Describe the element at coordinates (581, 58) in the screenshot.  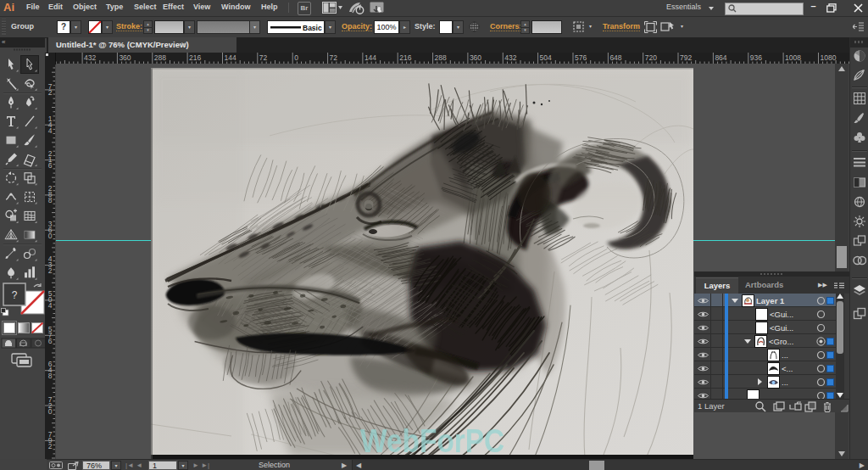
I see `svg-text: 576` at that location.